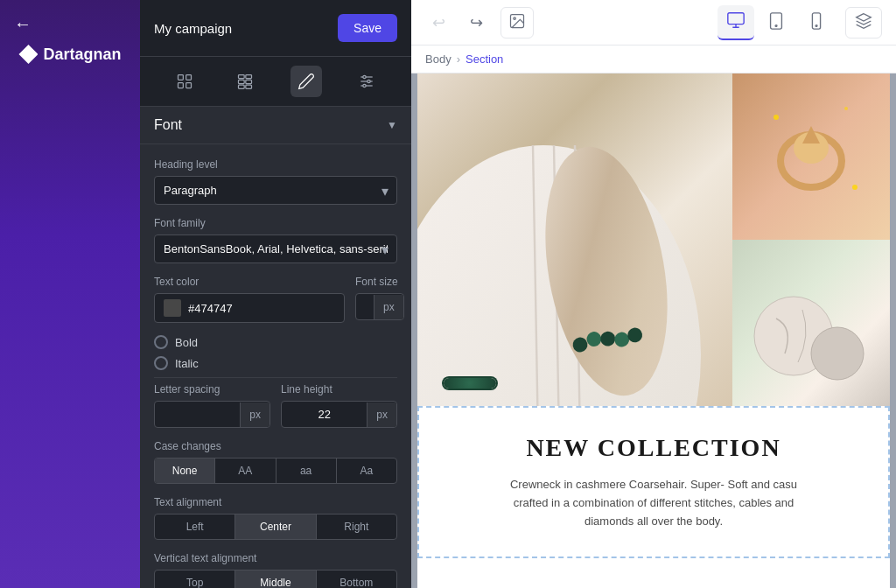 The height and width of the screenshot is (588, 896). What do you see at coordinates (357, 579) in the screenshot?
I see `valign-bottom-btn: Bottom` at bounding box center [357, 579].